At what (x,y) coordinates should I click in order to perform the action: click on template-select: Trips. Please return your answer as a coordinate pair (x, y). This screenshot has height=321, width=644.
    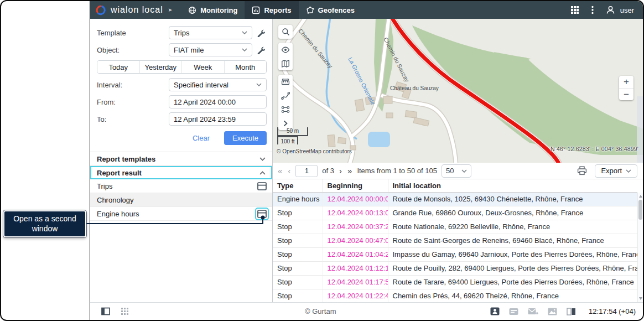
    Looking at the image, I should click on (210, 33).